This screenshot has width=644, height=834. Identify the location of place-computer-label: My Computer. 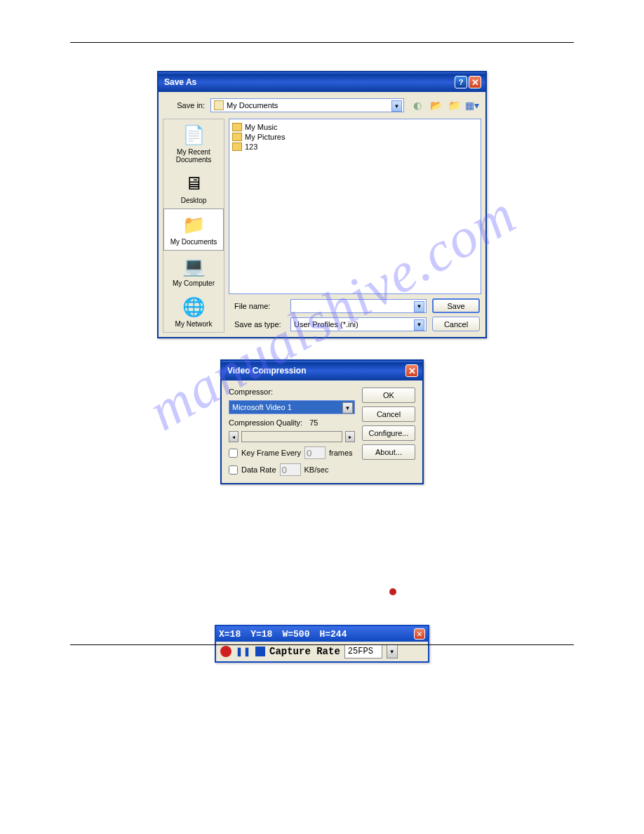
(194, 284).